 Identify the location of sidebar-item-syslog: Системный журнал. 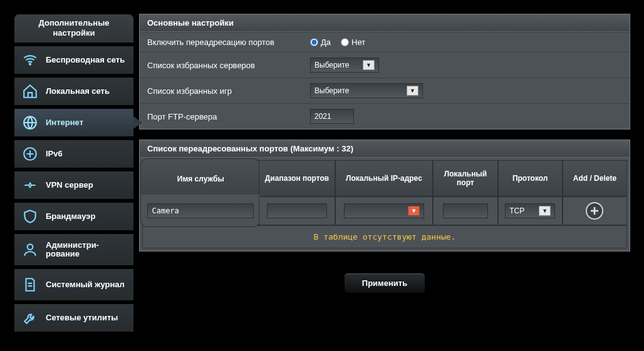
(74, 285).